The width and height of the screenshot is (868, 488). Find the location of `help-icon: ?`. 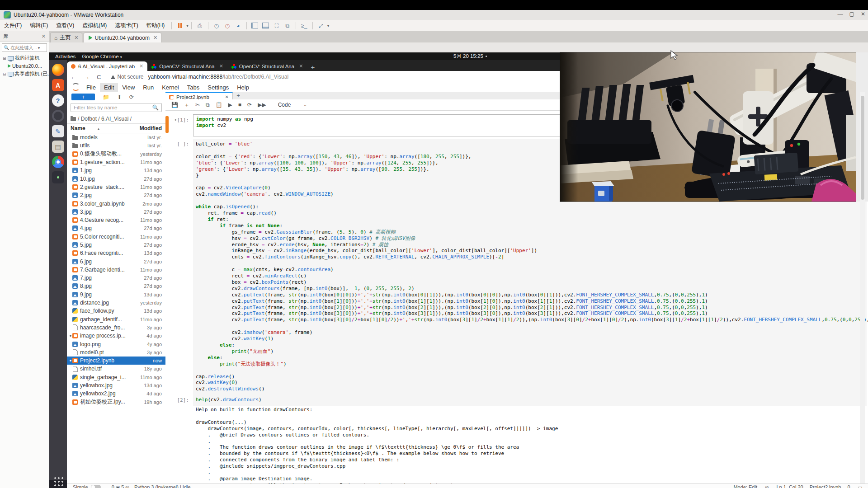

help-icon: ? is located at coordinates (58, 100).